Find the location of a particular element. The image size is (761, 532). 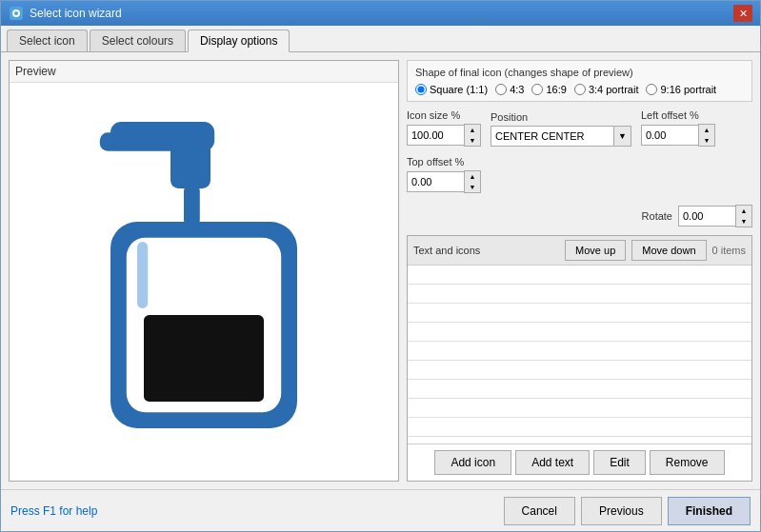

add-icon-button: Add icon is located at coordinates (472, 463).